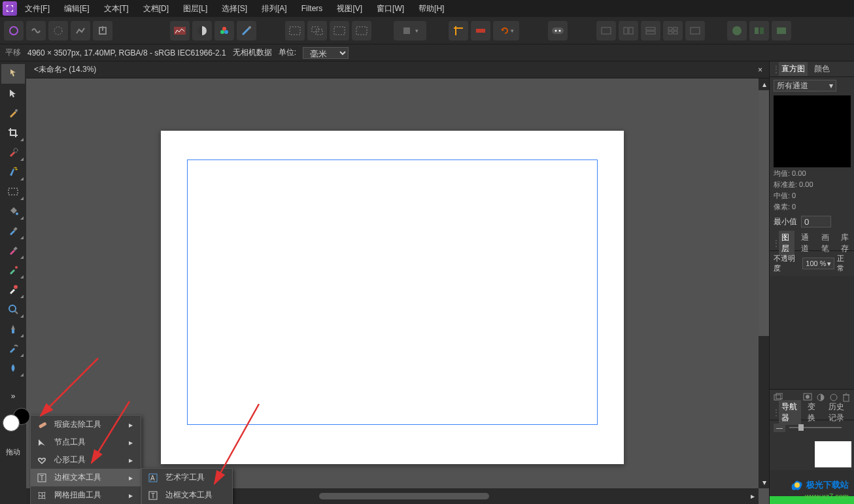 Image resolution: width=854 pixels, height=504 pixels. What do you see at coordinates (103, 31) in the screenshot?
I see `persona-export-button` at bounding box center [103, 31].